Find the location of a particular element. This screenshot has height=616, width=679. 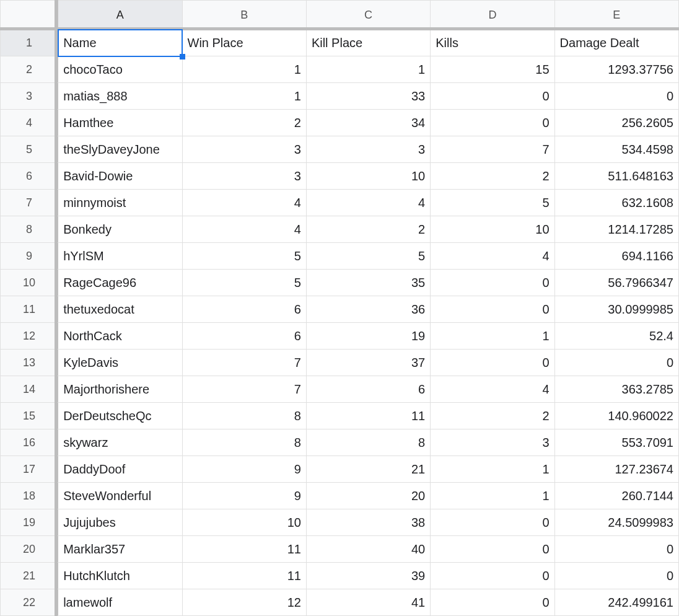

cell-D9: 4 is located at coordinates (493, 257).